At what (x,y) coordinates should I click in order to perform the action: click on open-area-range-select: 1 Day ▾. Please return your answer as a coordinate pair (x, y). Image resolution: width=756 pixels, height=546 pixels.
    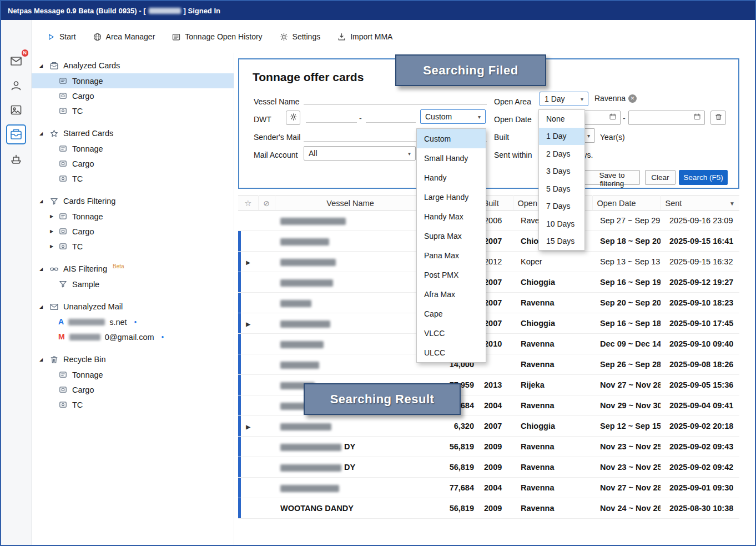
    Looking at the image, I should click on (564, 99).